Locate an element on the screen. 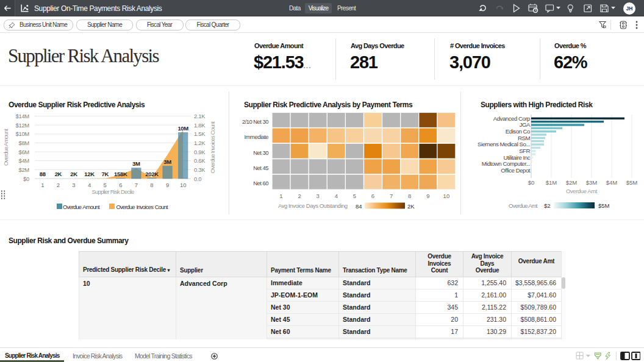 This screenshot has height=362, width=644. svg-text: Net 45 is located at coordinates (261, 168).